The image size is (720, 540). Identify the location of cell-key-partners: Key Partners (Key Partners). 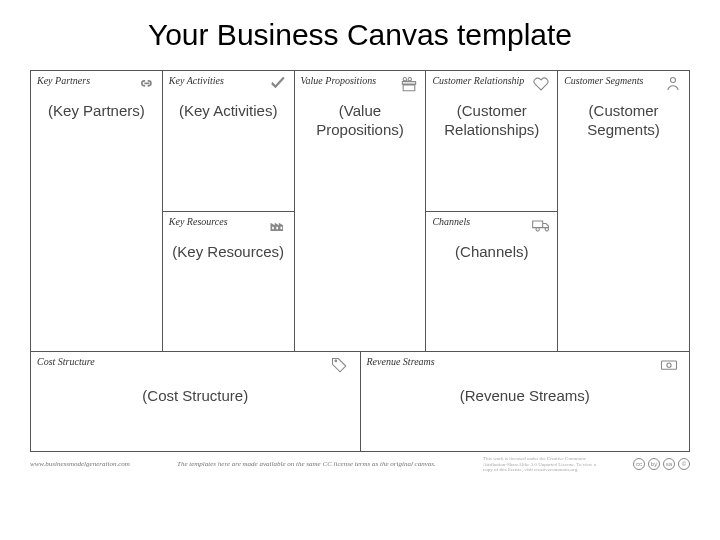
(96, 211).